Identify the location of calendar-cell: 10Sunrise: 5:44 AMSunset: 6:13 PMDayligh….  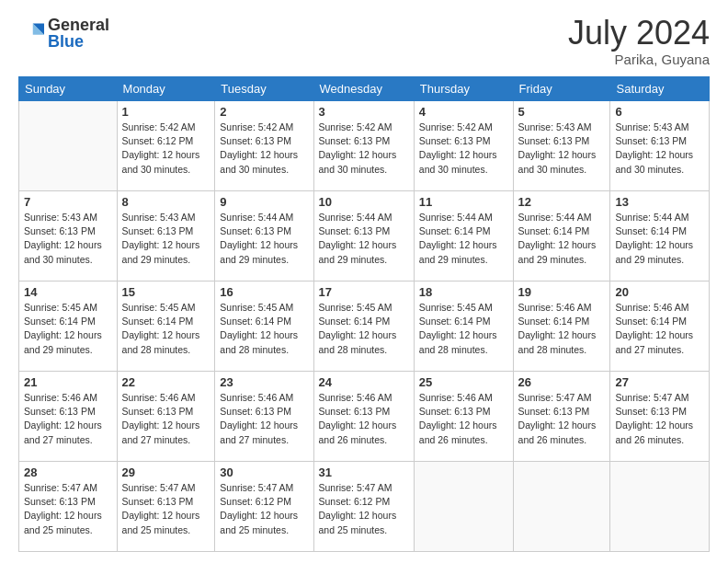
(364, 236).